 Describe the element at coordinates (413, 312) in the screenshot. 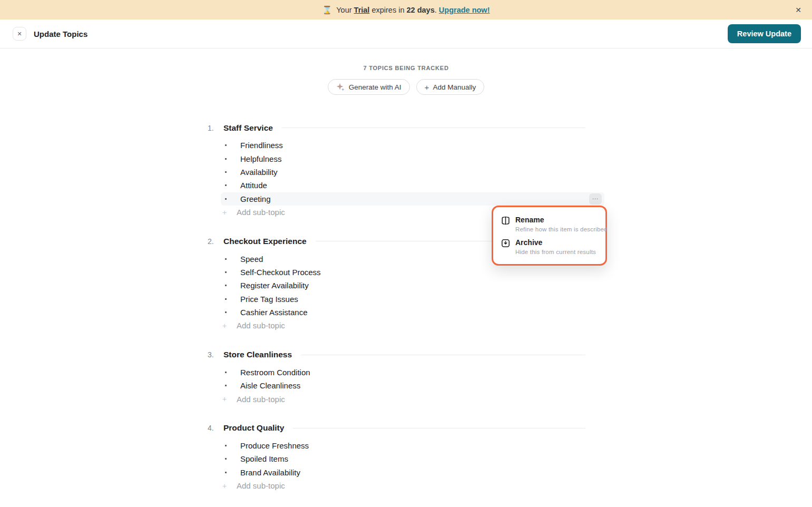

I see `subtopic-row: Cashier Assistance` at that location.